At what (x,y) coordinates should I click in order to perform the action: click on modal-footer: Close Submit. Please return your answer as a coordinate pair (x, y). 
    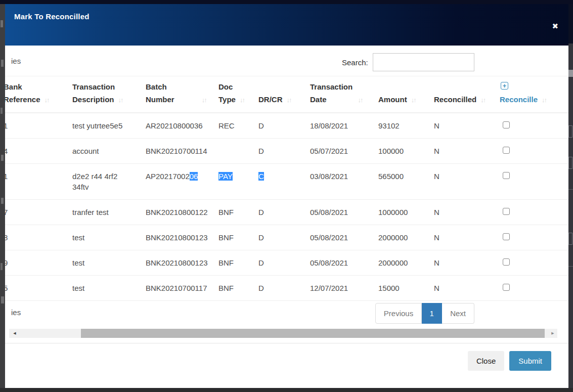
    Looking at the image, I should click on (287, 357).